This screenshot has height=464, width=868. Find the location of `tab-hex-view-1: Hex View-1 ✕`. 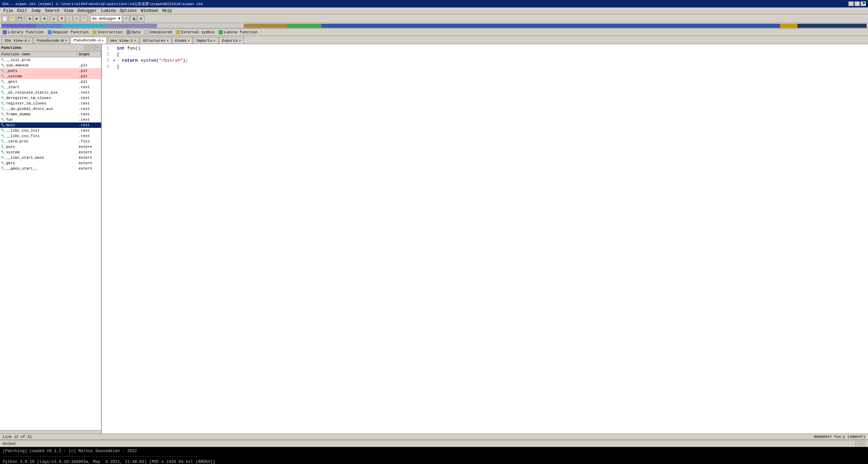

tab-hex-view-1: Hex View-1 ✕ is located at coordinates (123, 40).